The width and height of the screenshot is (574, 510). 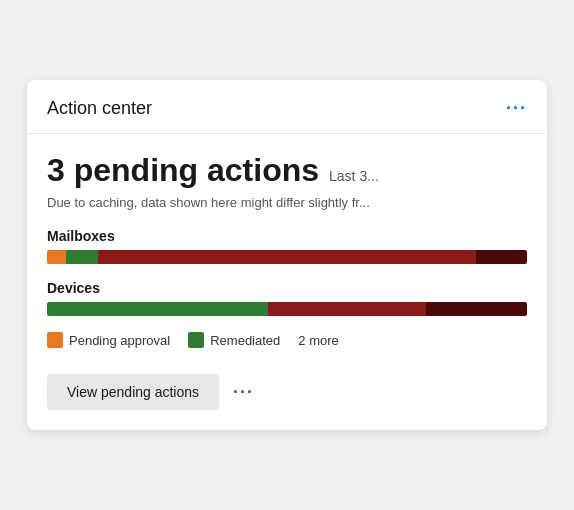 I want to click on devices-bar-darkest-red, so click(x=476, y=309).